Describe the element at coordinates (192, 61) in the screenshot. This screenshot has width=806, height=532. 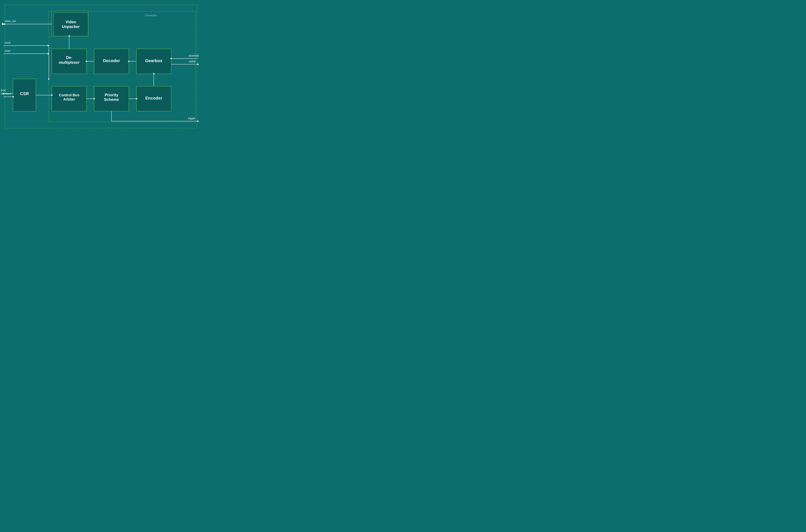
I see `signal-uplink: uplink` at that location.